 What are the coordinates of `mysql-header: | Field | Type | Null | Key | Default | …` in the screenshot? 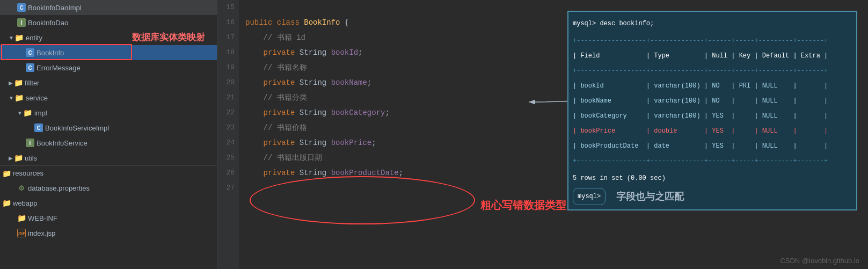 It's located at (712, 56).